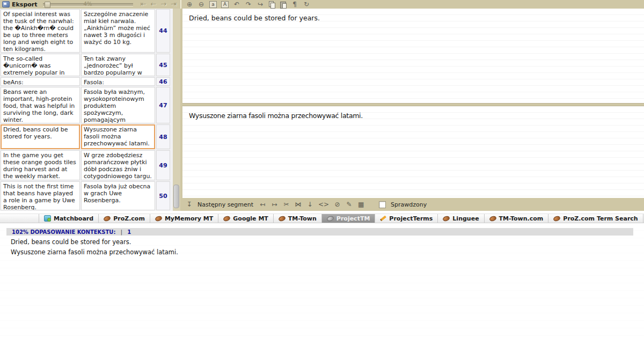 The width and height of the screenshot is (644, 338). What do you see at coordinates (163, 137) in the screenshot?
I see `segment-number: 48` at bounding box center [163, 137].